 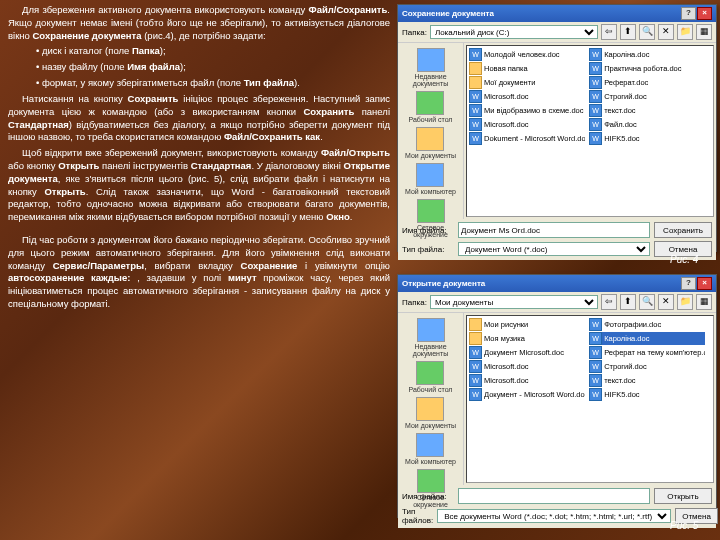 I want to click on file-item: WМи відобразимо в схеме.doc, so click(x=527, y=110).